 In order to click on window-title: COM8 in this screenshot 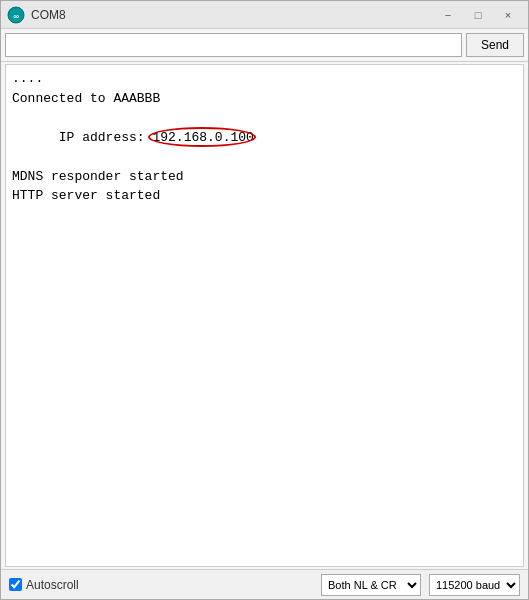, I will do `click(232, 15)`.